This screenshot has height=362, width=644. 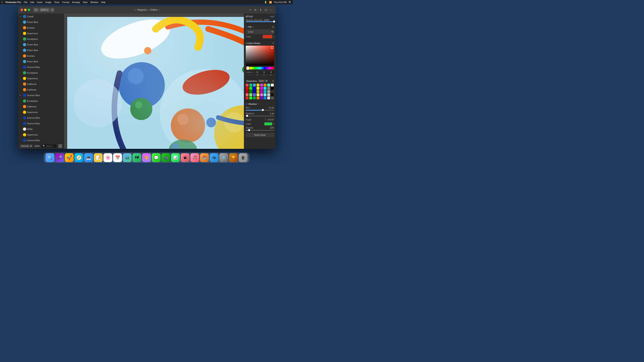 I want to click on blend-mode-select: Normal, so click(x=26, y=146).